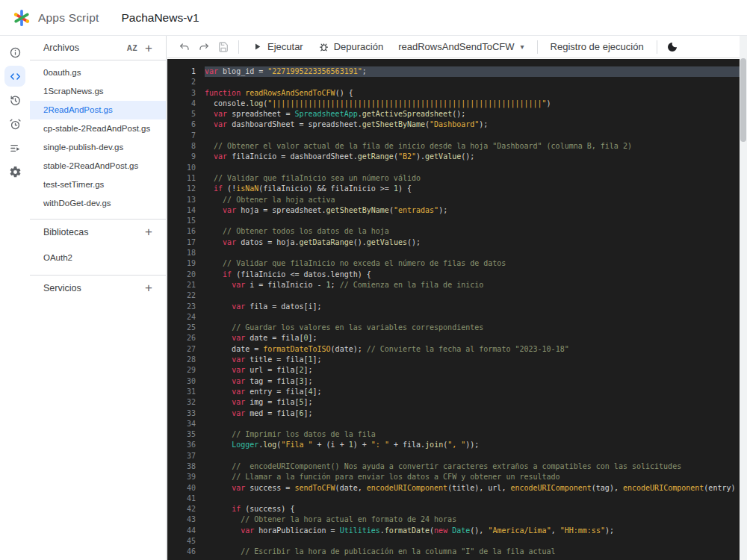 This screenshot has height=560, width=747. Describe the element at coordinates (15, 148) in the screenshot. I see `rail-item-executions` at that location.